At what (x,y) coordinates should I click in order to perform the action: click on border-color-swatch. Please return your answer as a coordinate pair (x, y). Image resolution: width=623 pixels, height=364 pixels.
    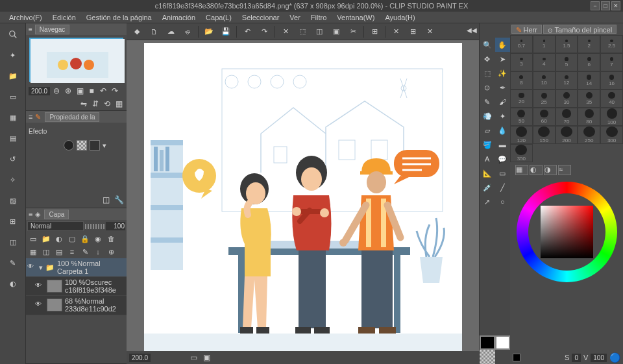
    Looking at the image, I should click on (69, 145).